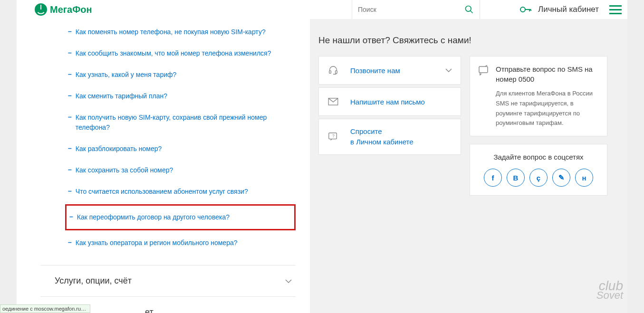 This screenshot has height=313, width=644. What do you see at coordinates (538, 170) in the screenshot?
I see `social-card: Задайте вопрос в соцсетях fВç✎н` at bounding box center [538, 170].